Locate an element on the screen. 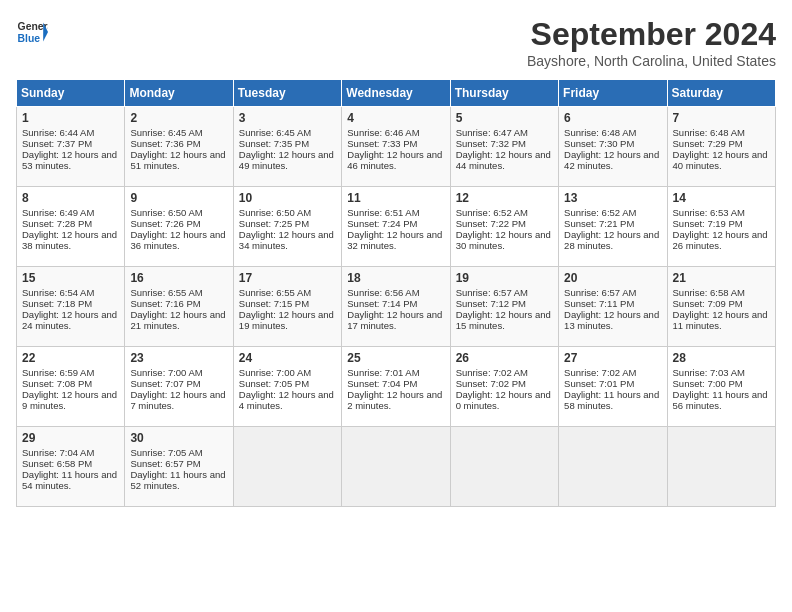  daylight-text: Daylight: 11 hours and 56 minutes. is located at coordinates (720, 400).